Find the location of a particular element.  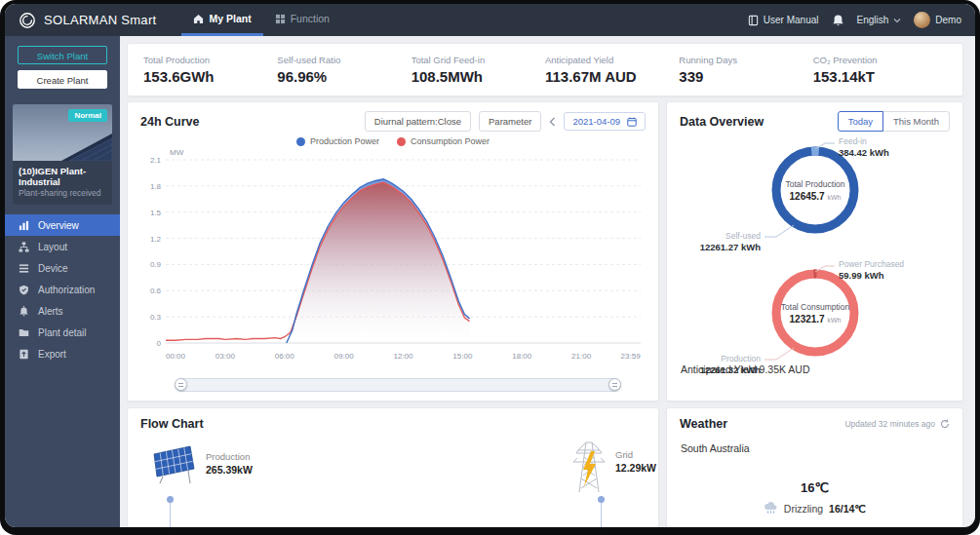

export-file-icon is located at coordinates (23, 355).